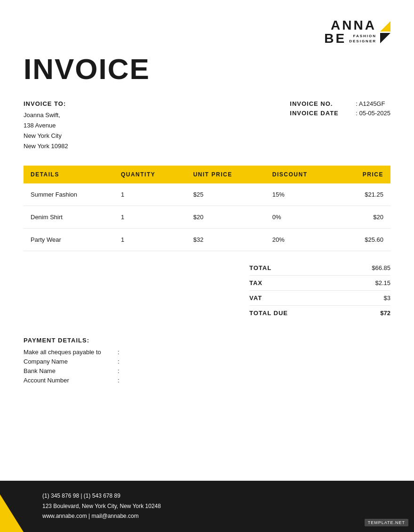 The image size is (414, 532). I want to click on cell-price: $21.25, so click(365, 195).